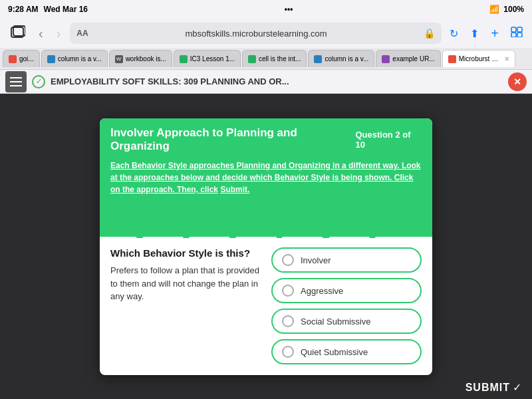 Image resolution: width=532 pixels, height=399 pixels. I want to click on answer-label-social-submissive: Social Submissive, so click(336, 322).